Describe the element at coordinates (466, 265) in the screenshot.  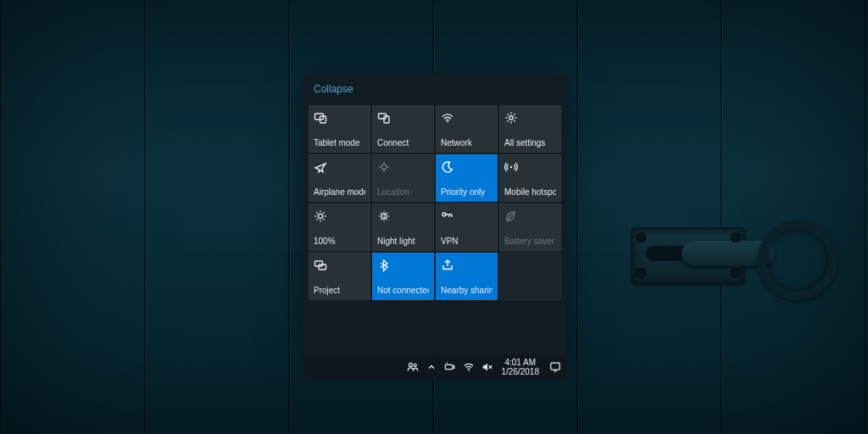
I see `share-icon` at that location.